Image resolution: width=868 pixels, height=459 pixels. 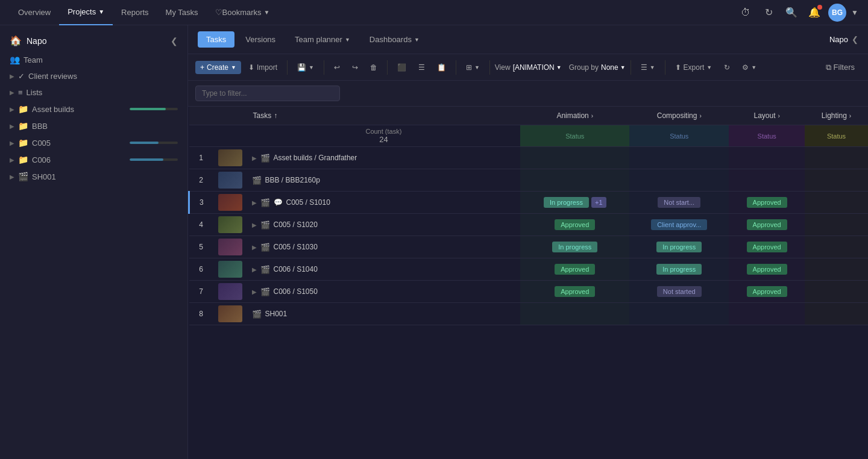 What do you see at coordinates (791, 13) in the screenshot?
I see `search-button: 🔍` at bounding box center [791, 13].